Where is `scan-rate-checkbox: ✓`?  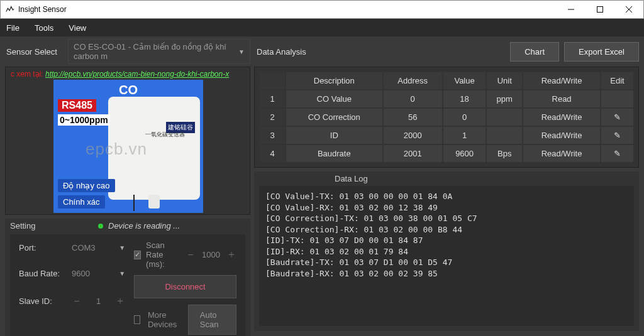 scan-rate-checkbox: ✓ is located at coordinates (137, 255).